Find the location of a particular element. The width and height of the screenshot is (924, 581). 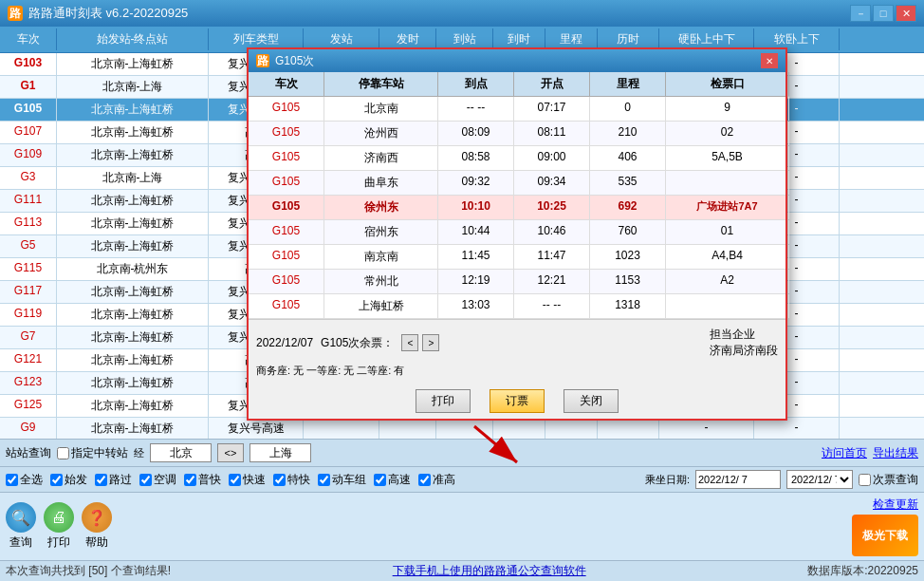

date-label: 乘坐日期: is located at coordinates (668, 480).